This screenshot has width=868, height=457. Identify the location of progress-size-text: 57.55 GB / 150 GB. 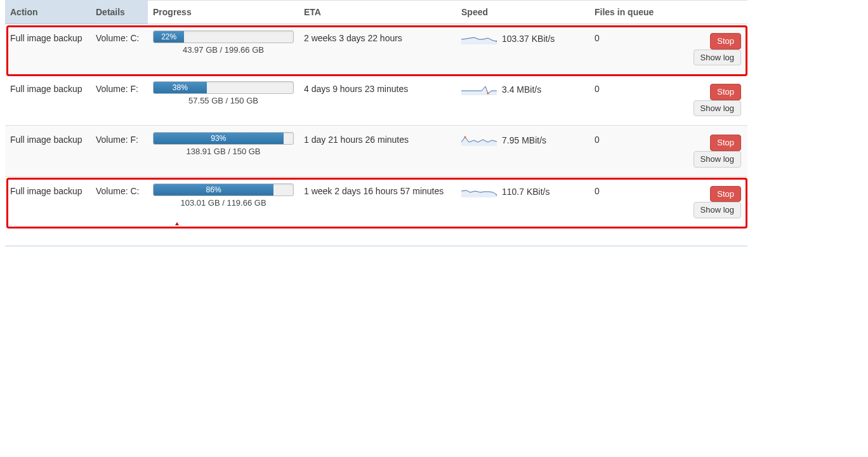
(223, 100).